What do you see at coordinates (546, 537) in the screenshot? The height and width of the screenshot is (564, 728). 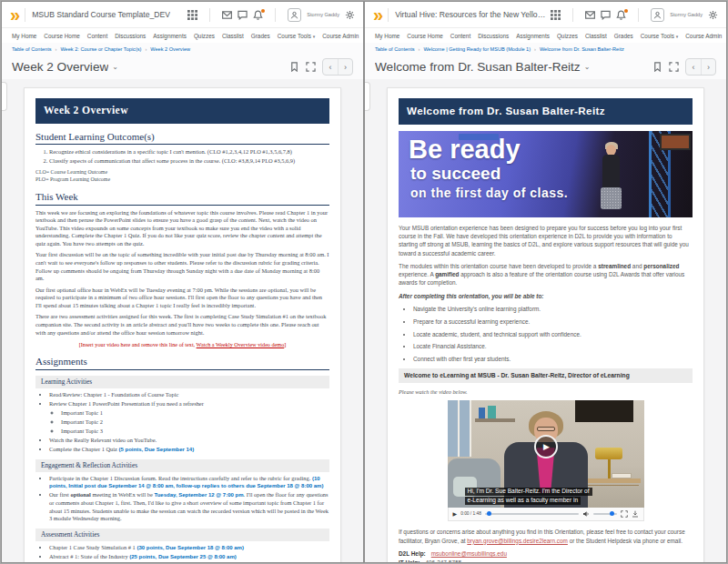 I see `contact-paragraph: If questions or concerns arise about any…` at bounding box center [546, 537].